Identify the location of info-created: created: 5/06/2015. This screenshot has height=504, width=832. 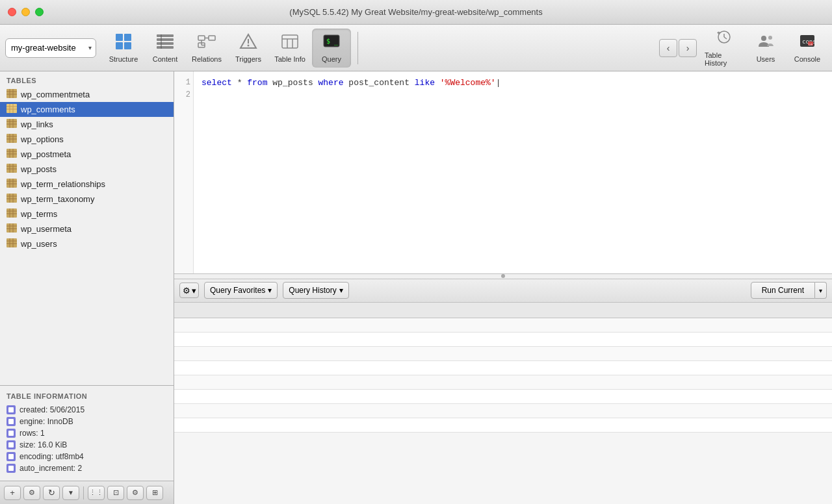
(87, 410).